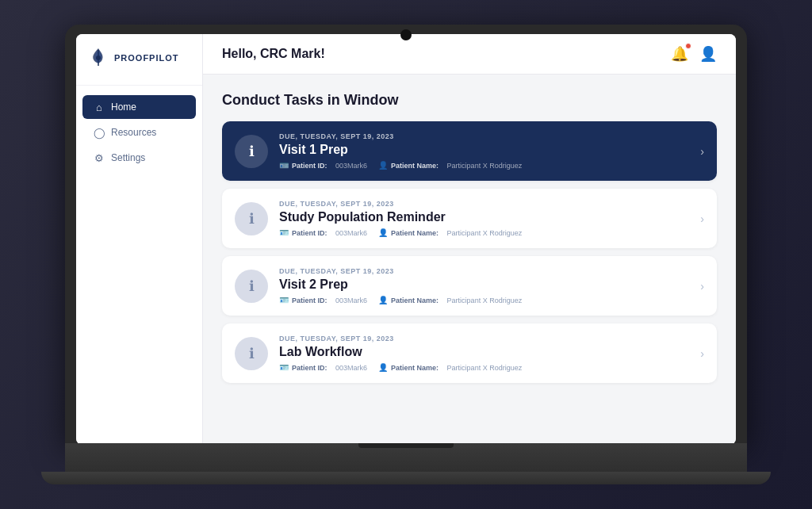 Image resolution: width=812 pixels, height=509 pixels. I want to click on sidebar-item-settings-label: Settings, so click(128, 158).